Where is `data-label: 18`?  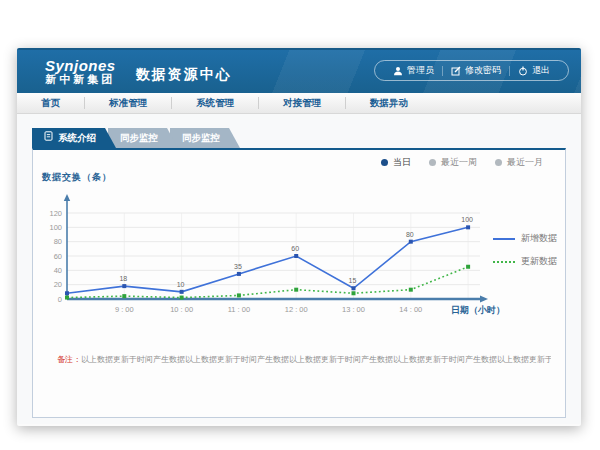 data-label: 18 is located at coordinates (123, 278).